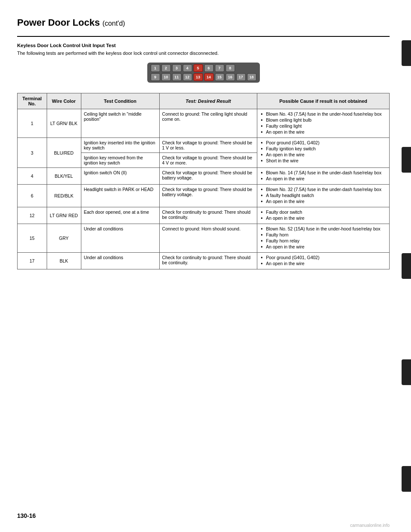  Describe the element at coordinates (323, 173) in the screenshot. I see `cause-item: Blown No. 14 (7.5A) fuse in the under-da…` at that location.